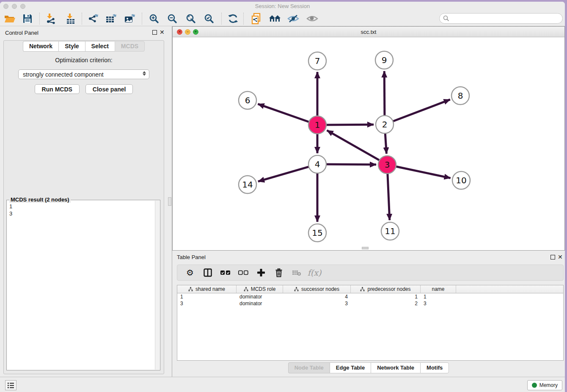 The height and width of the screenshot is (392, 567). What do you see at coordinates (154, 19) in the screenshot?
I see `zoom-in-button` at bounding box center [154, 19].